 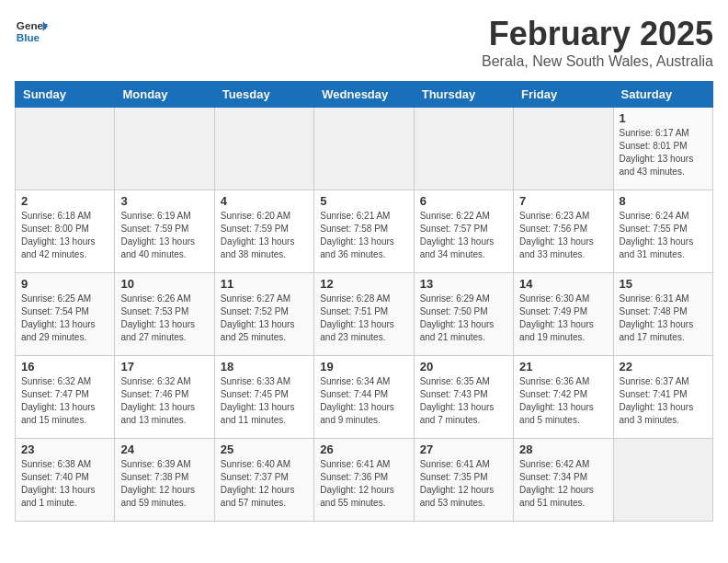 What do you see at coordinates (664, 401) in the screenshot?
I see `day-info: Sunrise: 6:37 AM Sunset: 7:41 PM Dayligh…` at bounding box center [664, 401].